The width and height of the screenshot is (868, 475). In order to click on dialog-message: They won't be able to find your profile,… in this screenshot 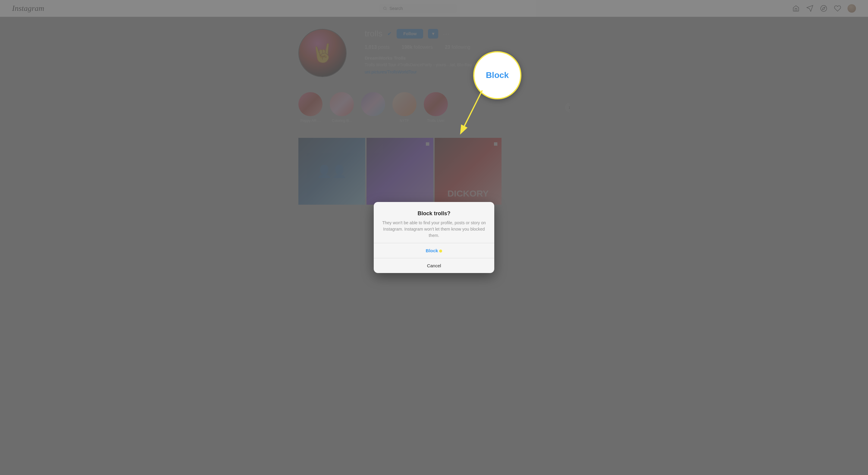, I will do `click(434, 229)`.